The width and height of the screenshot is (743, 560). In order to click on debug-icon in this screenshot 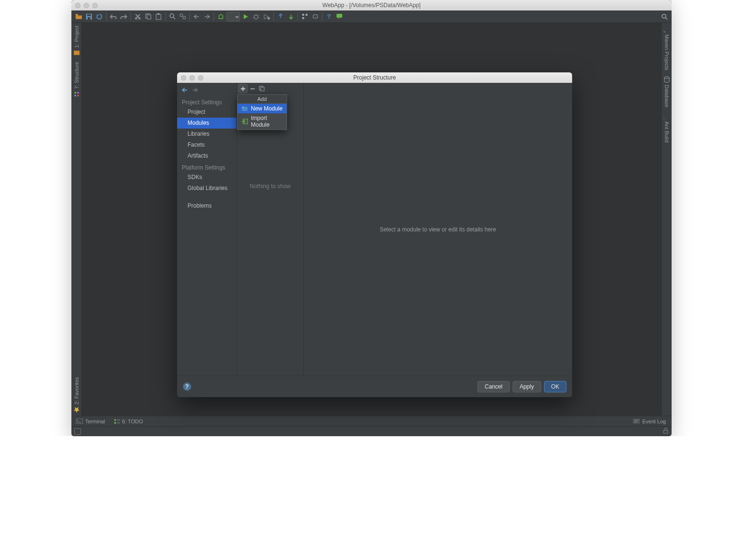, I will do `click(256, 17)`.